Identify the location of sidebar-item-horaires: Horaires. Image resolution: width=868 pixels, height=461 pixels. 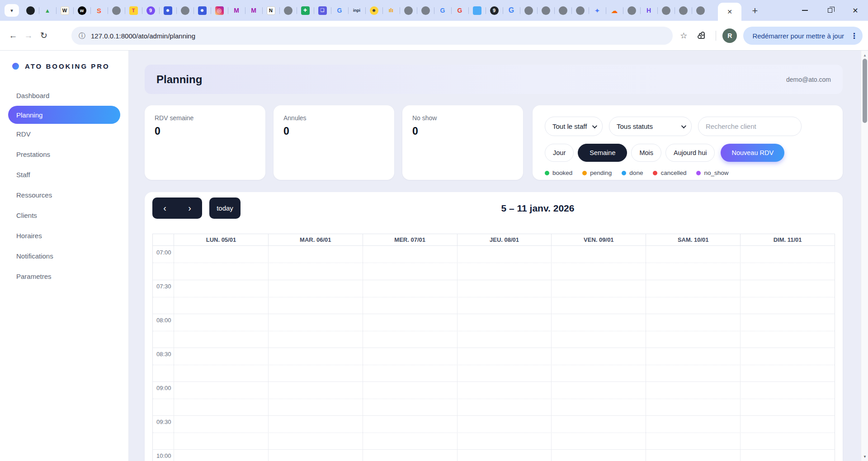
(64, 236).